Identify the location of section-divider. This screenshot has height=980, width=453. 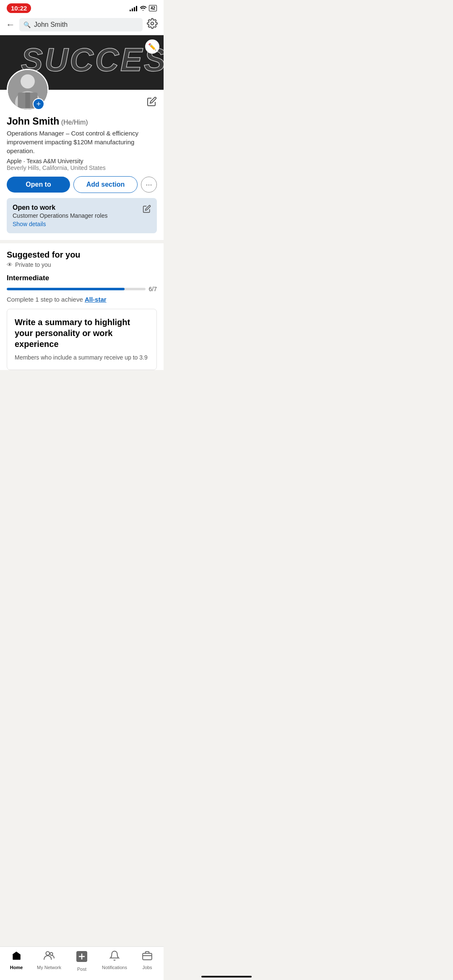
(82, 242).